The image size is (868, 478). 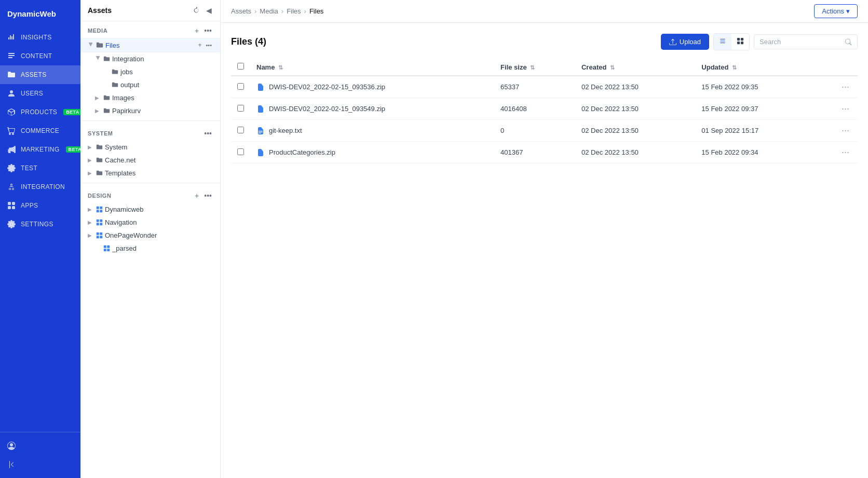 What do you see at coordinates (197, 31) in the screenshot?
I see `media-add-button: +` at bounding box center [197, 31].